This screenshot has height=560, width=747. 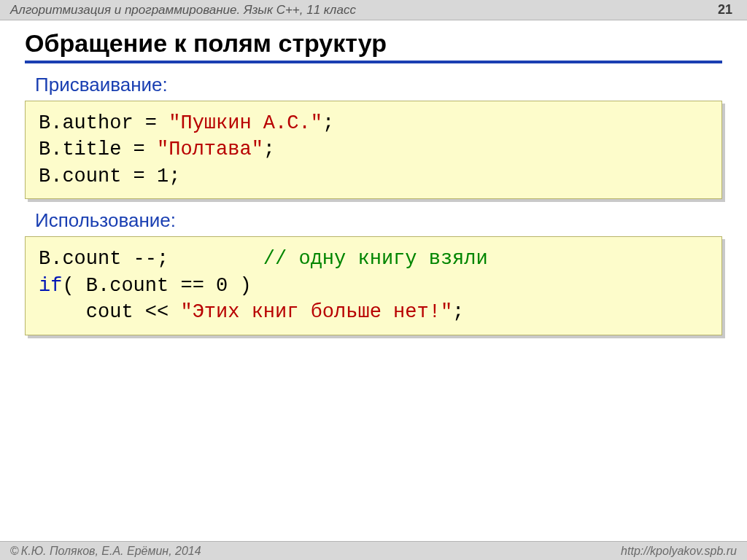 What do you see at coordinates (678, 551) in the screenshot?
I see `footer-url: http://kpolyakov.spb.ru` at bounding box center [678, 551].